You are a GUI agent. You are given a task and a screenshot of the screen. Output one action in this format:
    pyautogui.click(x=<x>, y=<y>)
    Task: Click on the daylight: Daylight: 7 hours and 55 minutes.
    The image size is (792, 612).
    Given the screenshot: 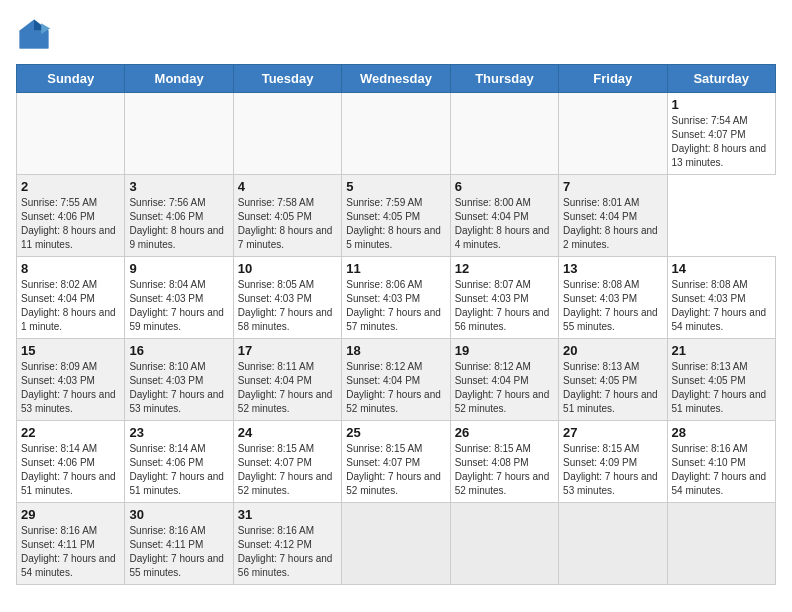 What is the action you would take?
    pyautogui.click(x=176, y=566)
    